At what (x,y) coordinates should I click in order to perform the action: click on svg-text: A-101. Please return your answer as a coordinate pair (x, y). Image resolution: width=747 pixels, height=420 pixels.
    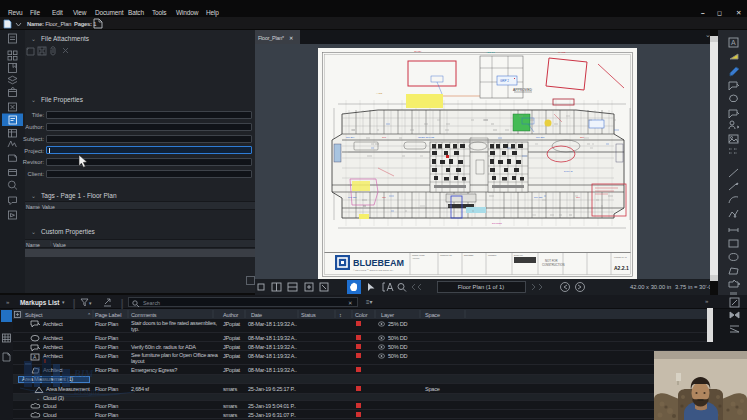
    Looking at the image, I should click on (380, 94).